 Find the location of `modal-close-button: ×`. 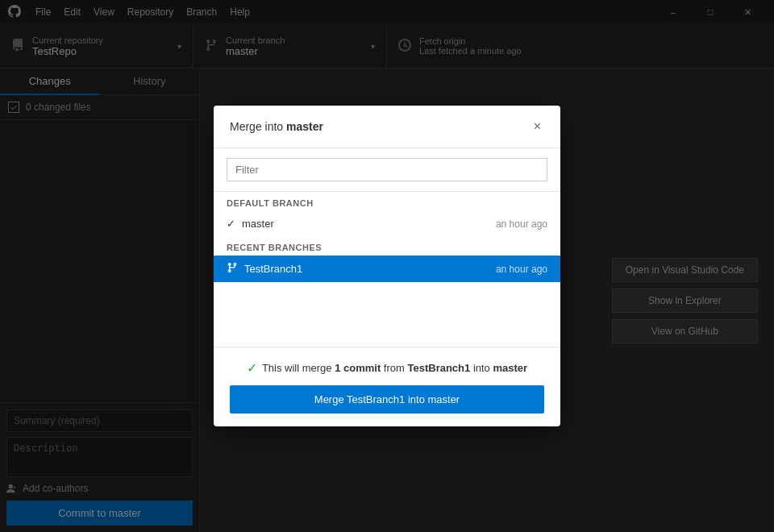

modal-close-button: × is located at coordinates (537, 127).